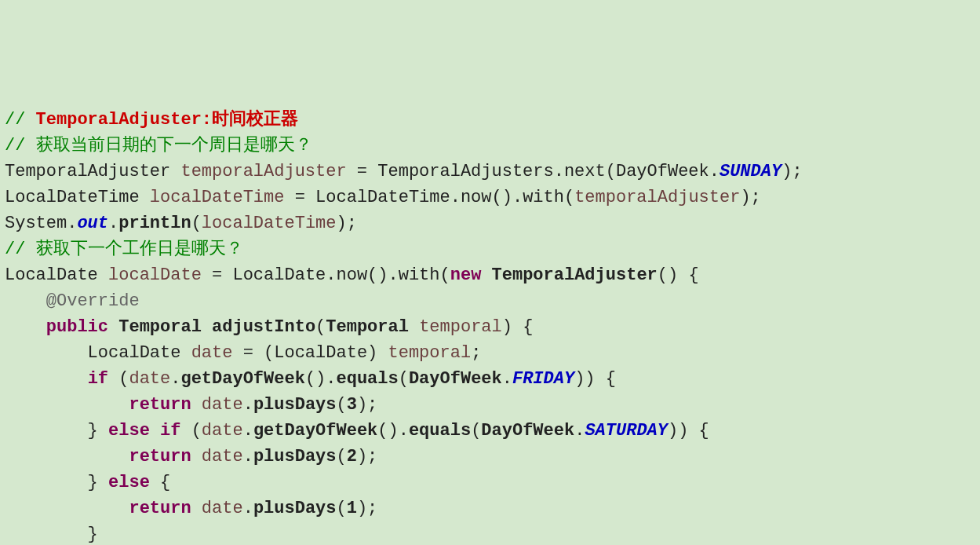 The width and height of the screenshot is (980, 545). I want to click on code-line: } else if (date.getDayOfWeek().equals(Da…, so click(490, 430).